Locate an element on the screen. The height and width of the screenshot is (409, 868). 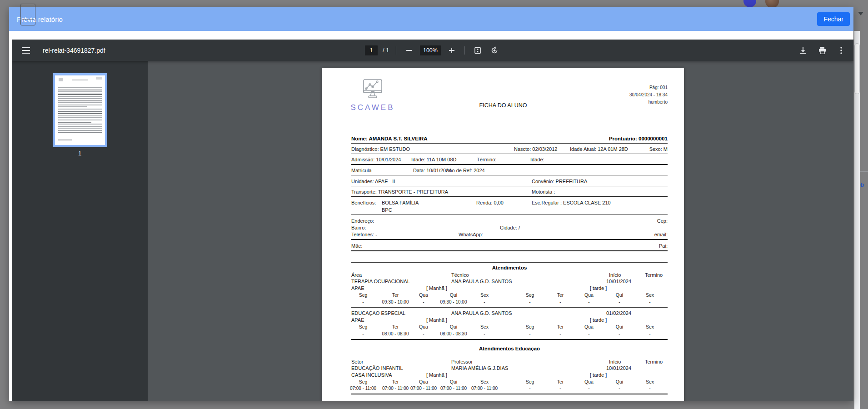
thumbnail-sidebar: 1 is located at coordinates (80, 231).